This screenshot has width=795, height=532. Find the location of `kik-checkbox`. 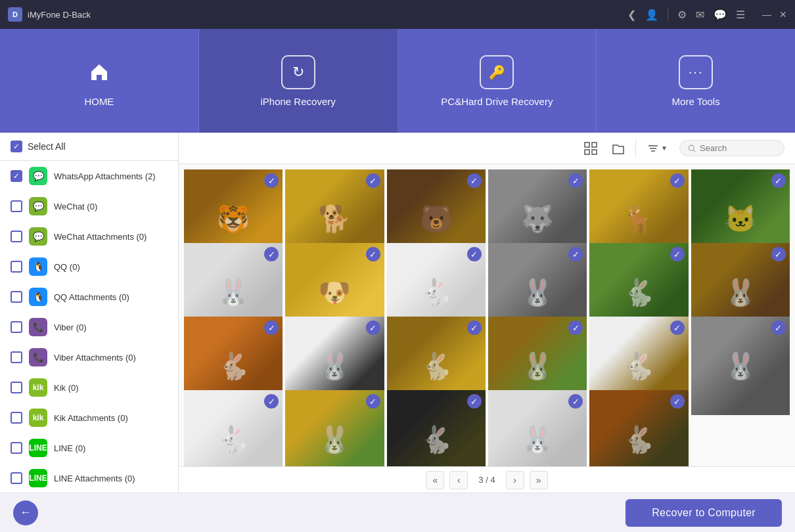

kik-checkbox is located at coordinates (16, 388).